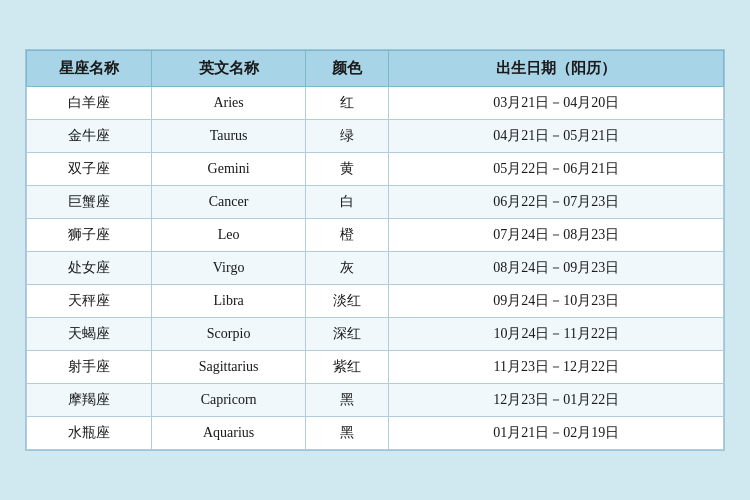 The width and height of the screenshot is (750, 500). What do you see at coordinates (347, 334) in the screenshot?
I see `cell-color: 深红` at bounding box center [347, 334].